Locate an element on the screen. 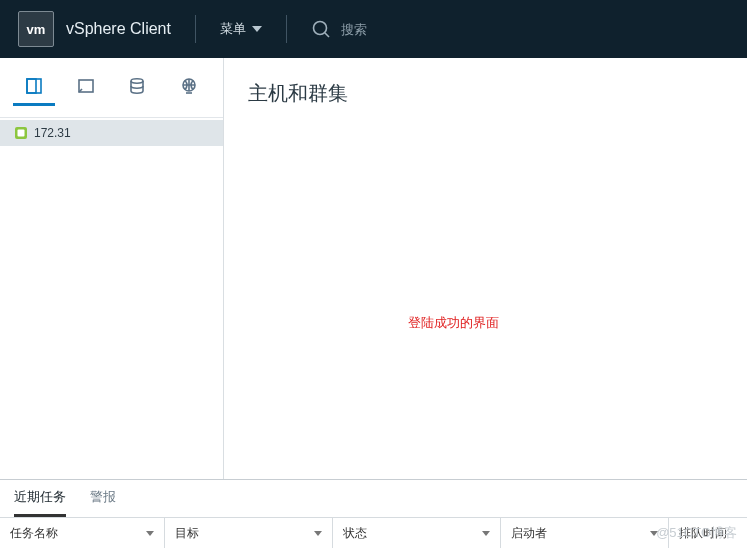 This screenshot has width=747, height=548. column-label: 启动者 is located at coordinates (529, 534).